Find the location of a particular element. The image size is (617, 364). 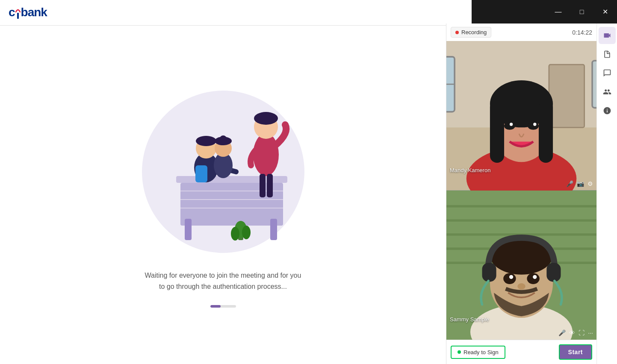

info-icon-svg is located at coordinates (607, 111).